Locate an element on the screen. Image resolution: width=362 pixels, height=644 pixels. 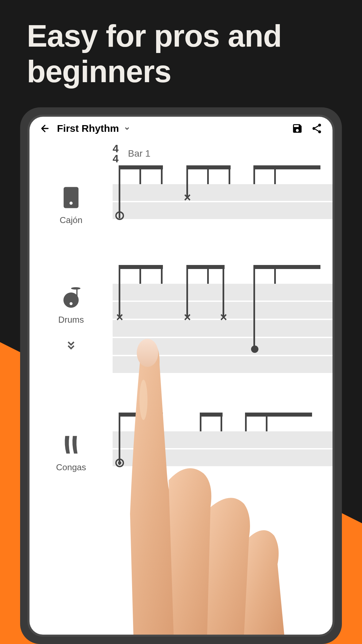
drums-track-area: × × × is located at coordinates (223, 329).